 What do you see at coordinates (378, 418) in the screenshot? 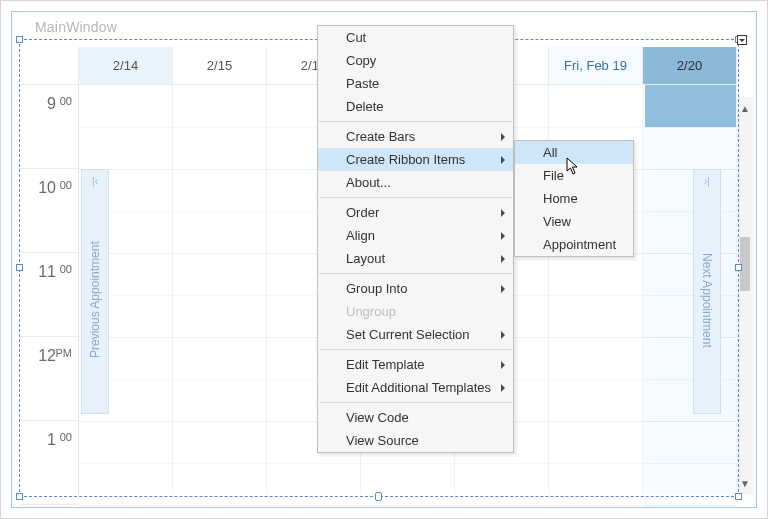
I see `menu-item-label: View Code` at bounding box center [378, 418].